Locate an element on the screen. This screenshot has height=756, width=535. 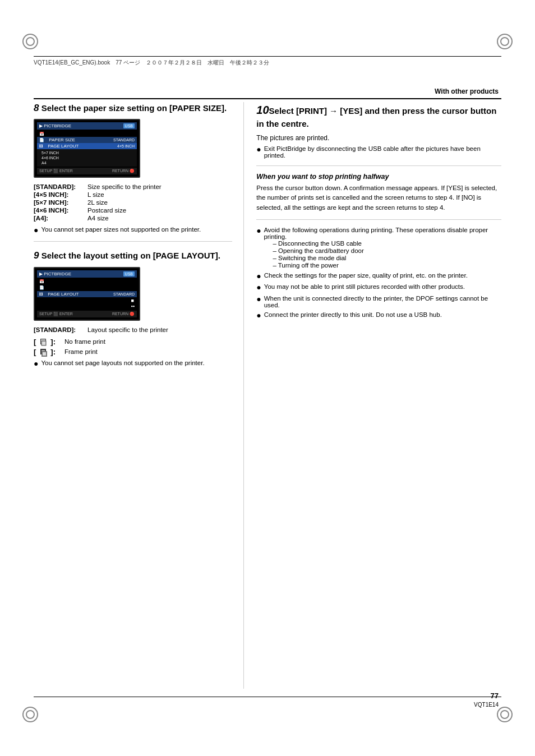
warning-3: ● When the unit is connected directly to… is located at coordinates (379, 302).